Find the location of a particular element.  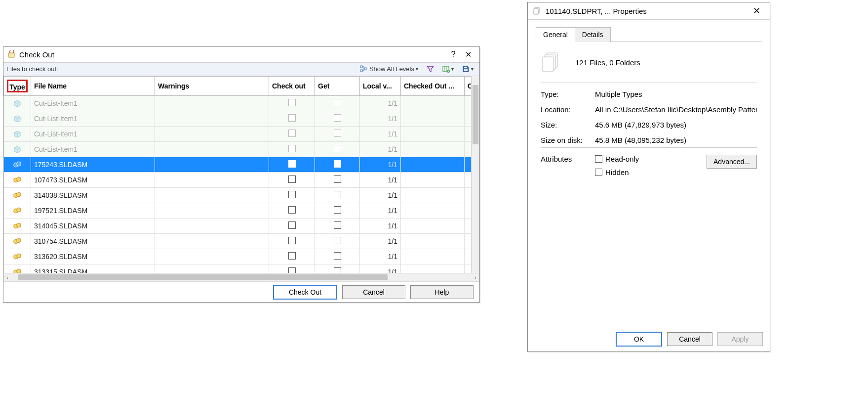

file-name-cell: 310754.SLDASM is located at coordinates (93, 241).